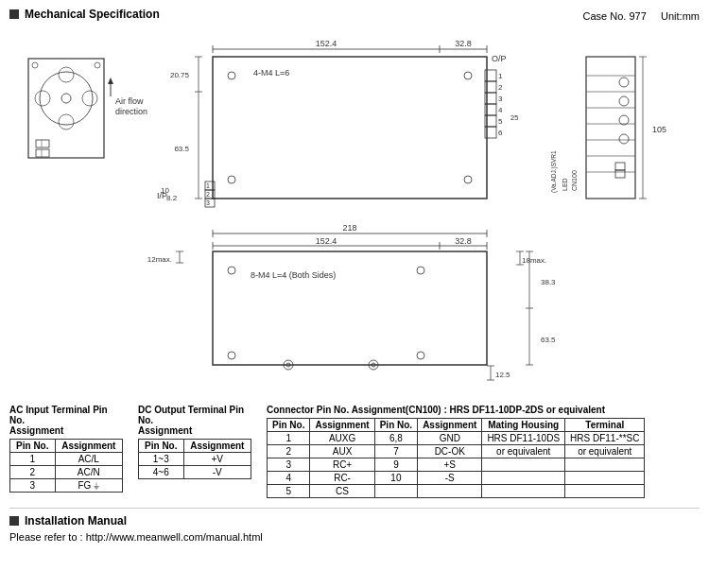  What do you see at coordinates (33, 446) in the screenshot?
I see `ac-col-pin: Pin No.` at bounding box center [33, 446].